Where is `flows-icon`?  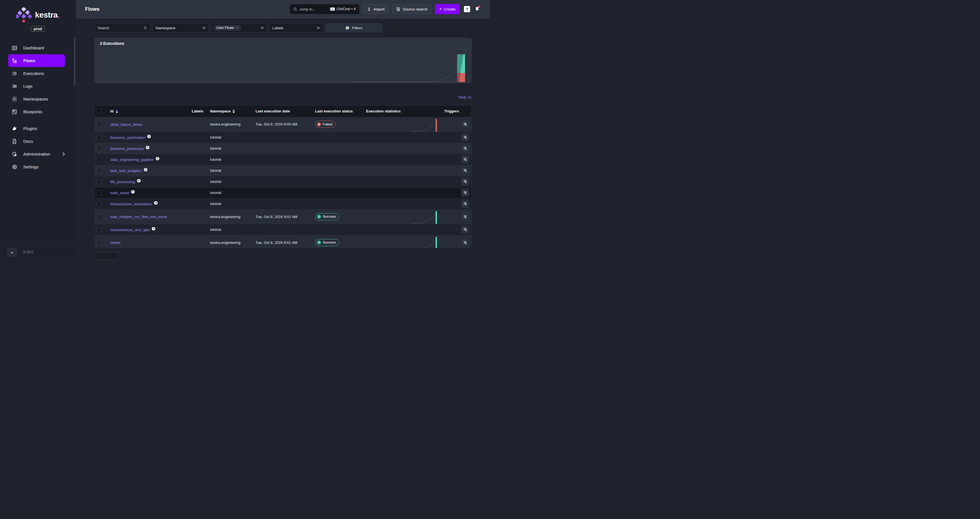
flows-icon is located at coordinates (14, 61).